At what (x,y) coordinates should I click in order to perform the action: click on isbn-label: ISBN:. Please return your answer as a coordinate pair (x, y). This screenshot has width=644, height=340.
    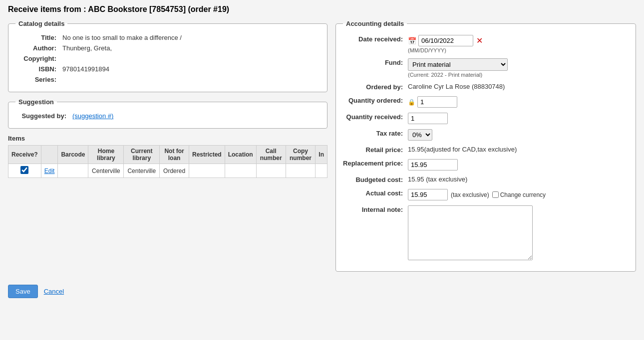
    Looking at the image, I should click on (38, 69).